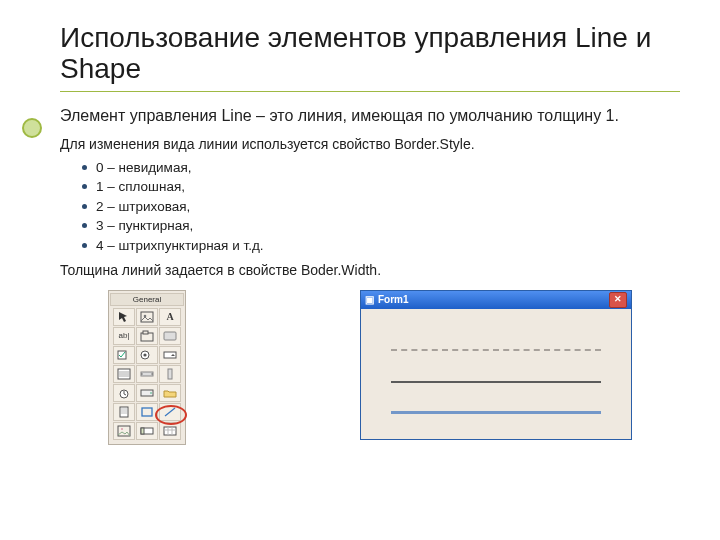  Describe the element at coordinates (124, 431) in the screenshot. I see `tool-image-icon` at that location.